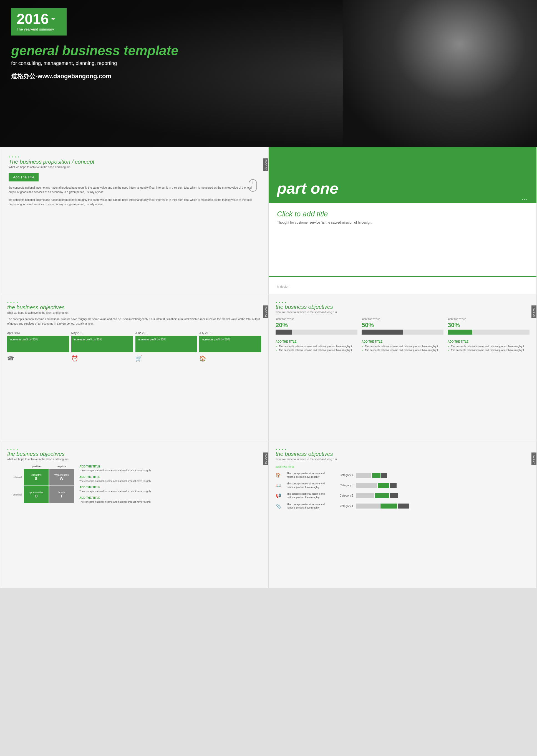 Image resolution: width=537 pixels, height=756 pixels. I want to click on bottom-green-bar, so click(402, 277).